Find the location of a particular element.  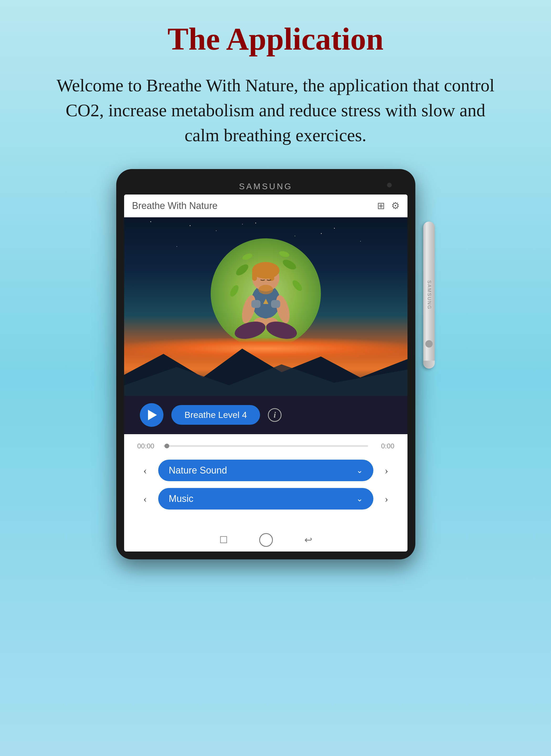

nature-sound-prev-button: ‹ is located at coordinates (145, 470).